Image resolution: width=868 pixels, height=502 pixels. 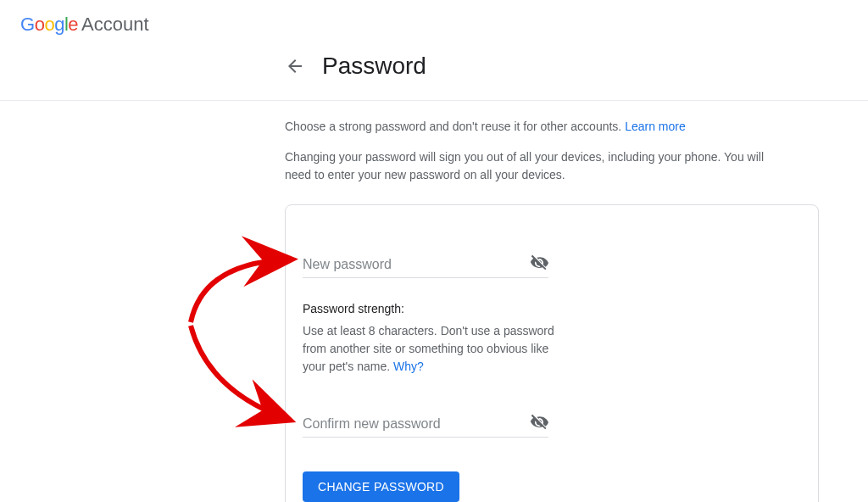 I want to click on learn-more-link: Learn more, so click(x=655, y=126).